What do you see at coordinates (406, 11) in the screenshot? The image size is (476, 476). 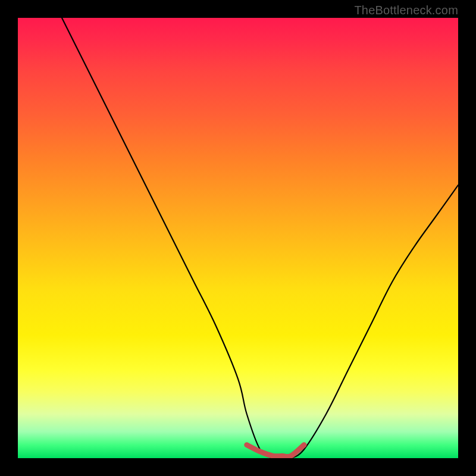 I see `watermark-text: TheBottleneck.com` at bounding box center [406, 11].